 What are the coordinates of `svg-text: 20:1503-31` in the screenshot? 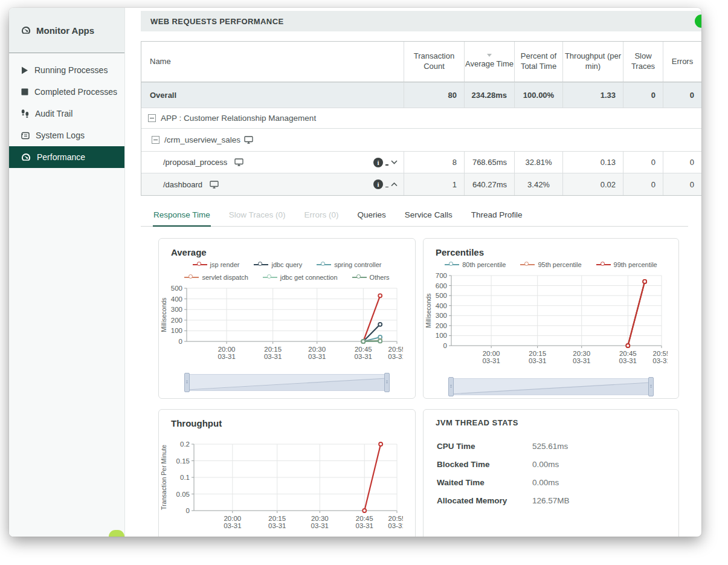 It's located at (538, 357).